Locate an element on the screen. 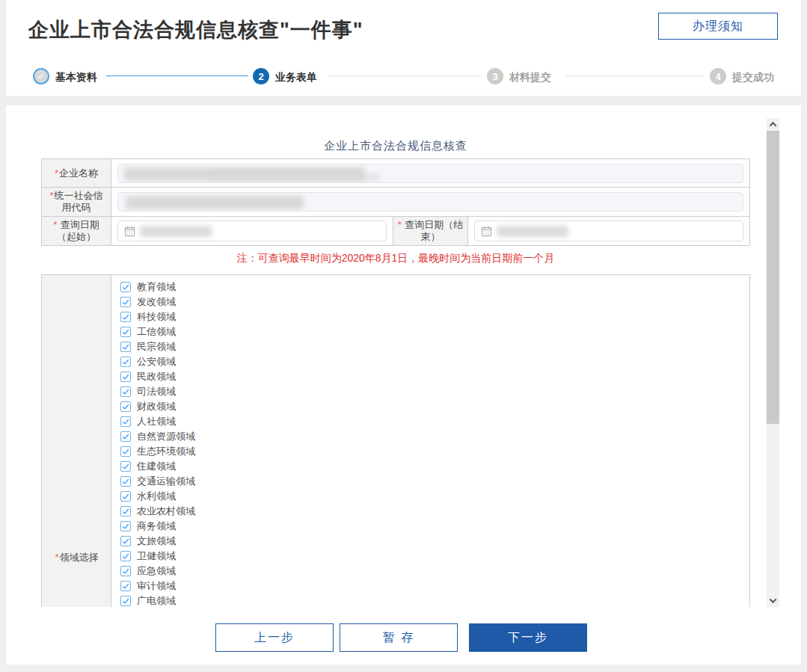 This screenshot has width=807, height=672. step-3-number: 3 is located at coordinates (495, 76).